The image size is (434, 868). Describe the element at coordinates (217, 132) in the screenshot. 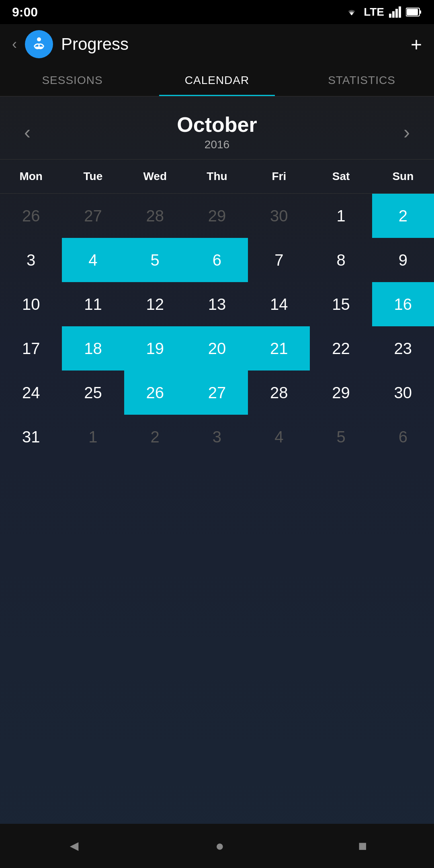

I see `month-nav: ‹ October 2016 ›` at that location.